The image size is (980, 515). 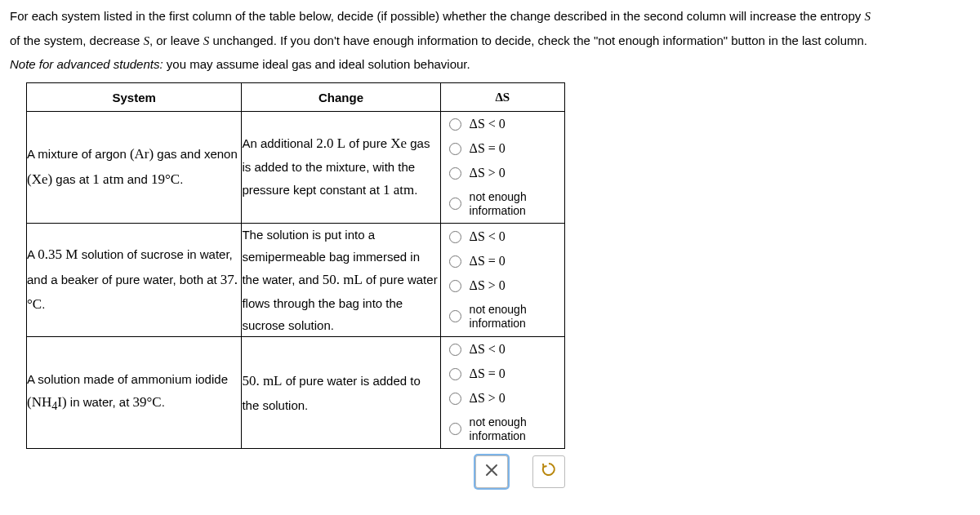 I want to click on close-button, so click(x=492, y=472).